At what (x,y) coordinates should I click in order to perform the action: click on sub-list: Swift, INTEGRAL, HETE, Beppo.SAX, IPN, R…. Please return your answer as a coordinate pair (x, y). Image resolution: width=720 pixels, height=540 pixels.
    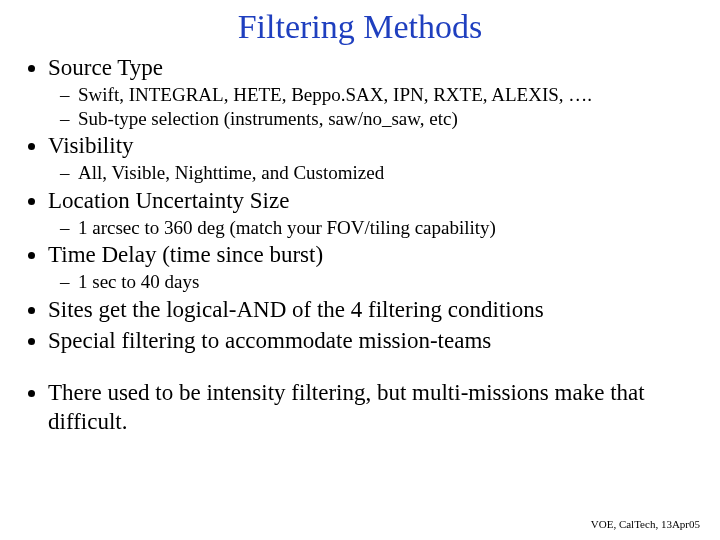
    Looking at the image, I should click on (373, 107).